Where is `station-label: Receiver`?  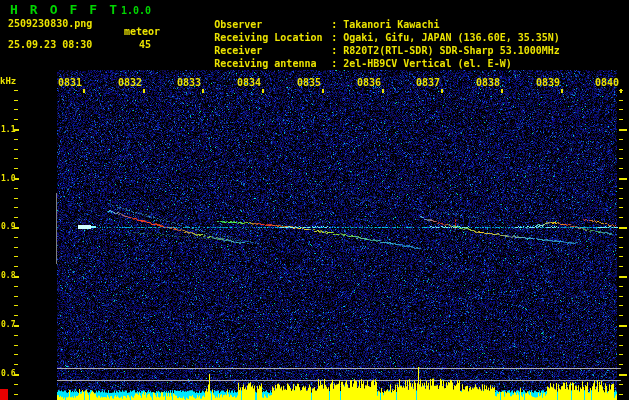
station-label: Receiver is located at coordinates (272, 51).